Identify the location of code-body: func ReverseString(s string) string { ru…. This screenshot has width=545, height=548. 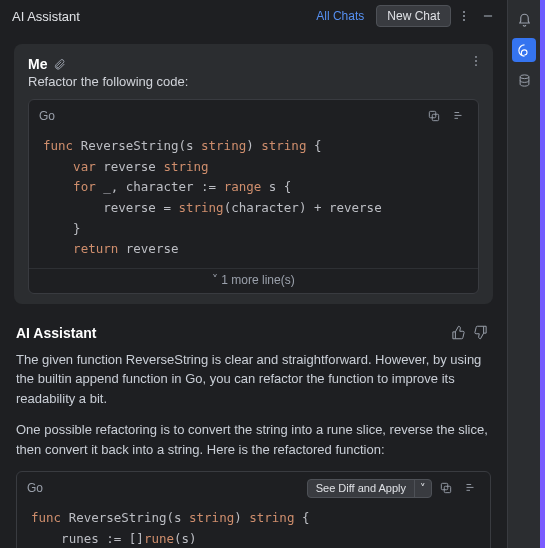
(254, 526).